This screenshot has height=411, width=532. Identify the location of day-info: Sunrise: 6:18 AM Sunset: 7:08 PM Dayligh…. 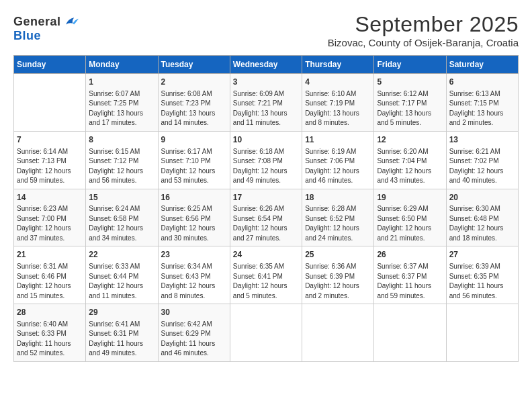
(266, 167).